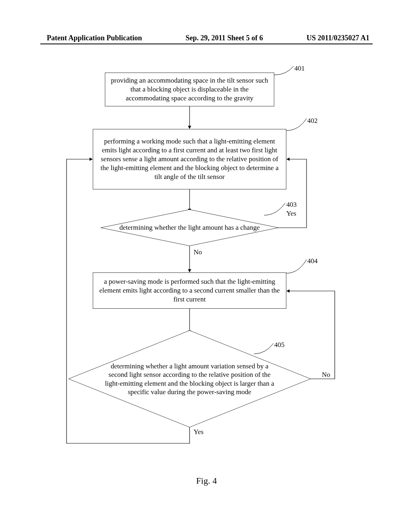 Image resolution: width=413 pixels, height=532 pixels. What do you see at coordinates (206, 44) in the screenshot?
I see `header-rule` at bounding box center [206, 44].